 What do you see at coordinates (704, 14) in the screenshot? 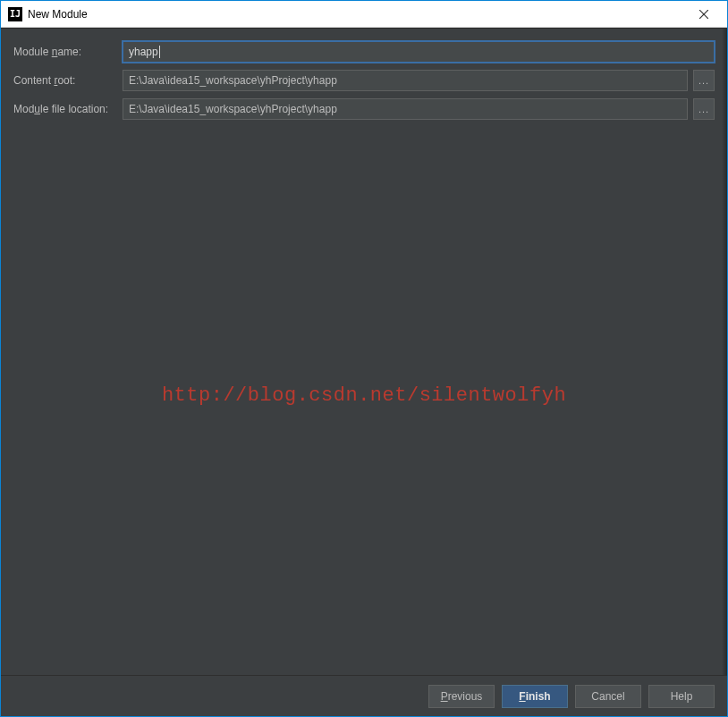
I see `close-button` at bounding box center [704, 14].